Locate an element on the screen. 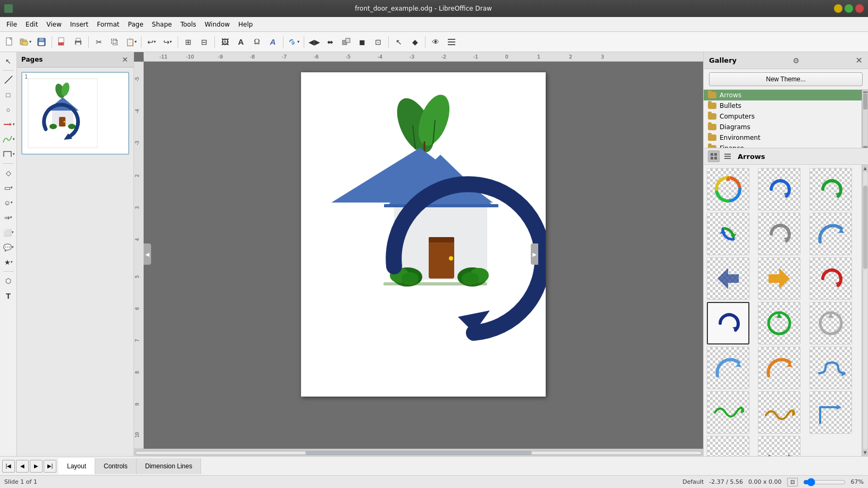  special-char-button: Ω is located at coordinates (257, 42).